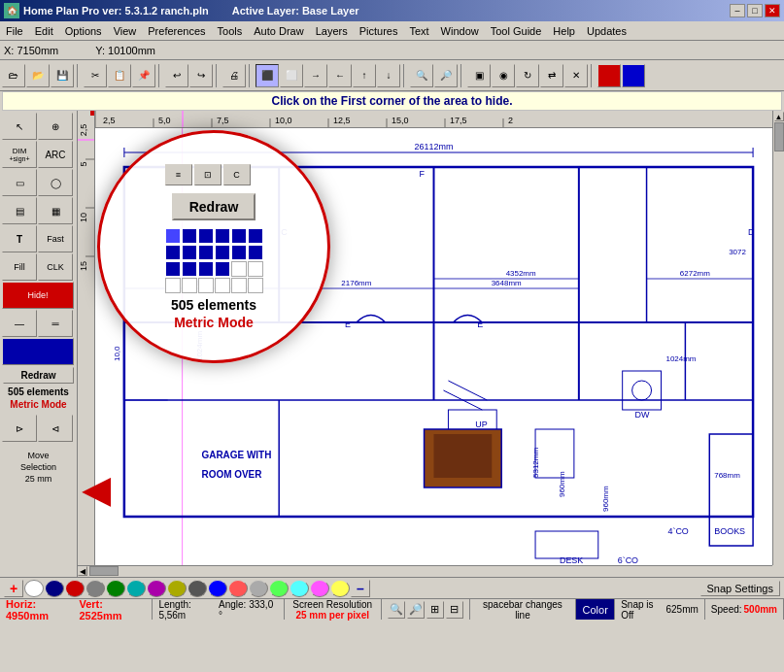 The height and width of the screenshot is (672, 784). I want to click on lt-misc2: ⊲, so click(55, 428).